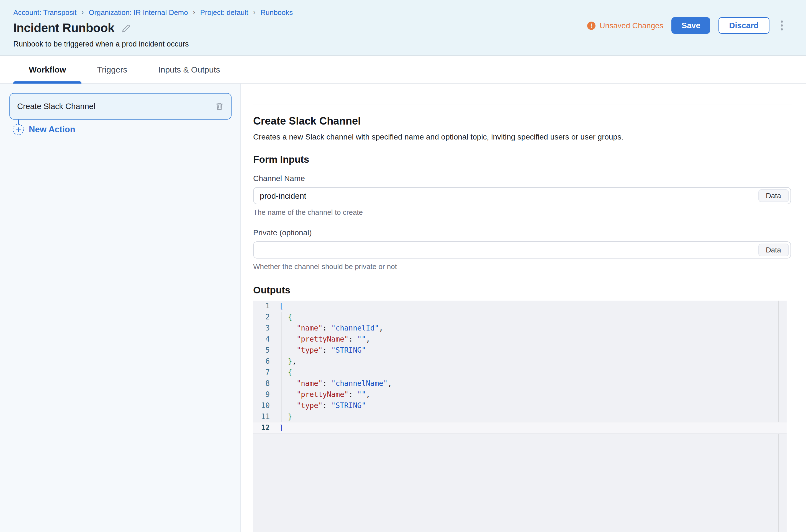 This screenshot has height=532, width=806. Describe the element at coordinates (261, 317) in the screenshot. I see `line-number: 2` at that location.